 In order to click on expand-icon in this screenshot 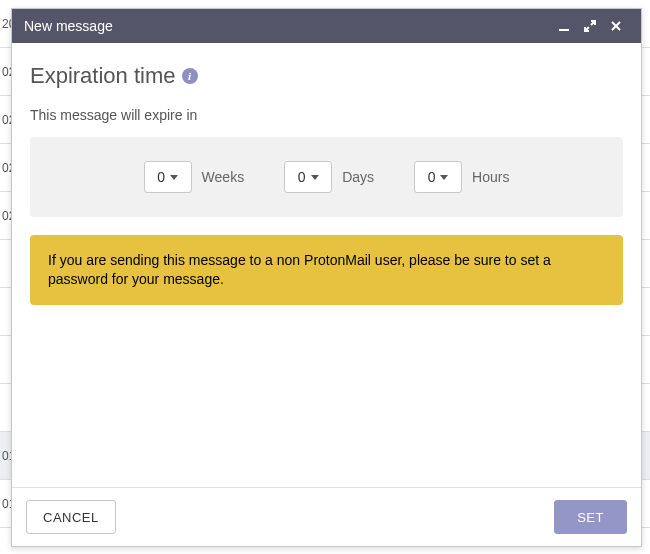, I will do `click(590, 26)`.